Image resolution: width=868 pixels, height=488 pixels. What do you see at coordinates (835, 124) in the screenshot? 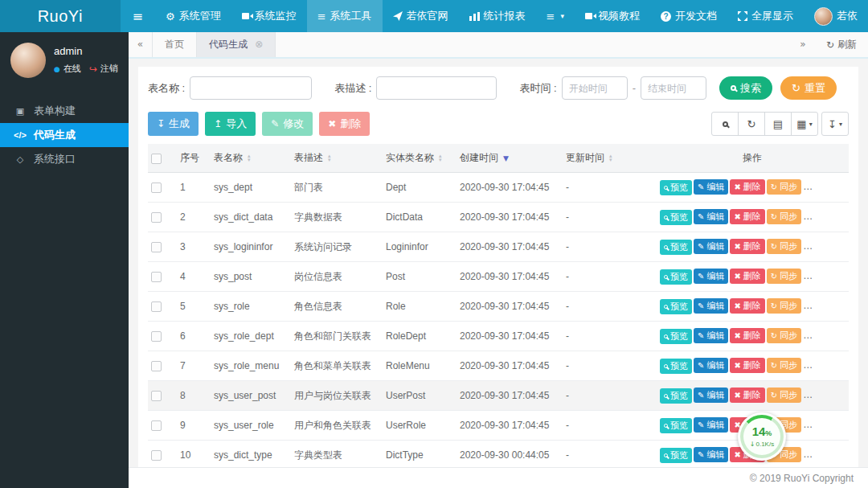
I see `export-button: ↧ ▾` at bounding box center [835, 124].